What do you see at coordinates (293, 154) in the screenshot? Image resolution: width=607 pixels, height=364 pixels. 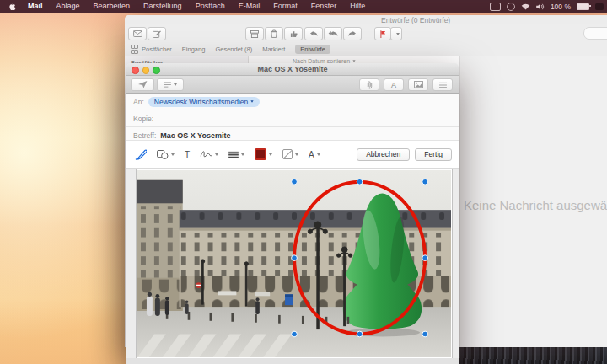 I see `markup-toolbar: T A Abbrechen Fert` at bounding box center [293, 154].